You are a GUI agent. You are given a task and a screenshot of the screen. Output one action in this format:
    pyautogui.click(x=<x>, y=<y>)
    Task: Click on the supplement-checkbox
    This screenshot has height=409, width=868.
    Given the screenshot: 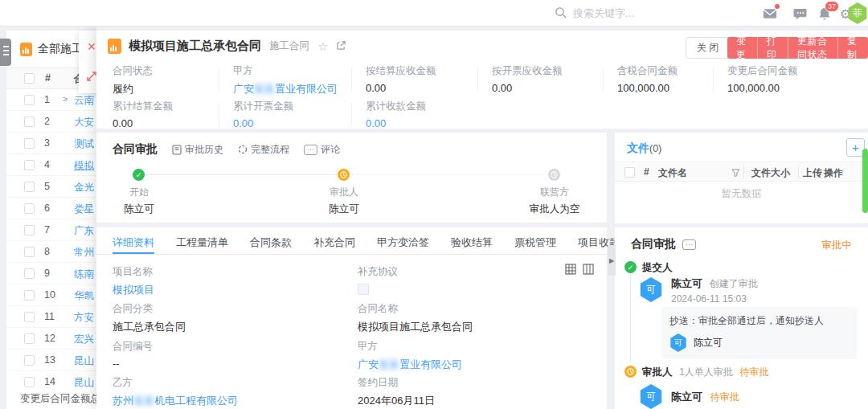 What is the action you would take?
    pyautogui.click(x=363, y=289)
    